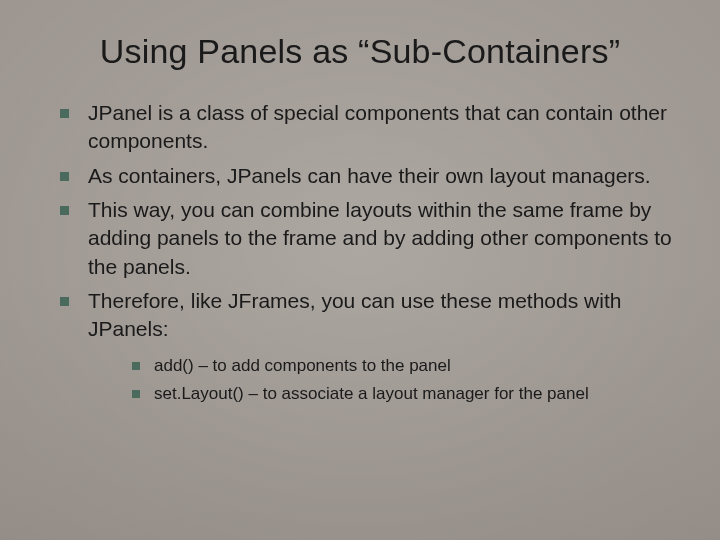  What do you see at coordinates (363, 128) in the screenshot?
I see `list-item: JPanel is a class of special components …` at bounding box center [363, 128].